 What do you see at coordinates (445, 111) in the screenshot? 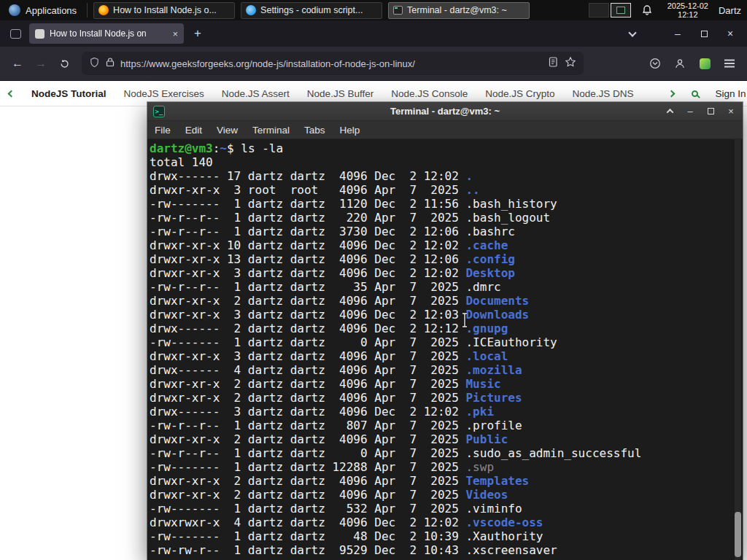
I see `terminal-window-title: Terminal - dartz@vm3: ~` at bounding box center [445, 111].